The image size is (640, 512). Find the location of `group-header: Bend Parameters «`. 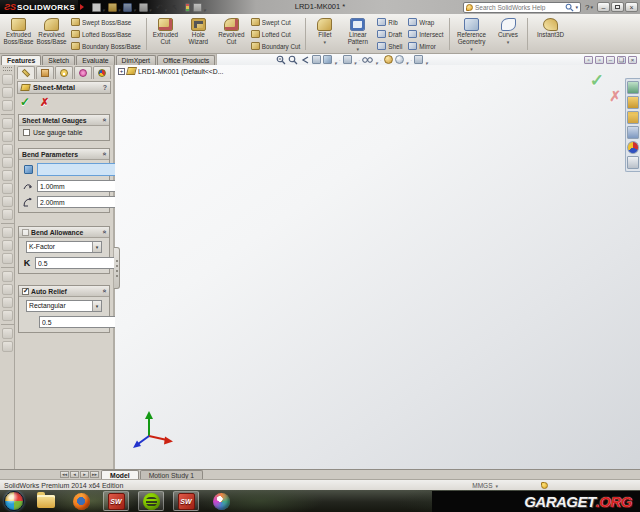

group-header: Bend Parameters « is located at coordinates (64, 154).